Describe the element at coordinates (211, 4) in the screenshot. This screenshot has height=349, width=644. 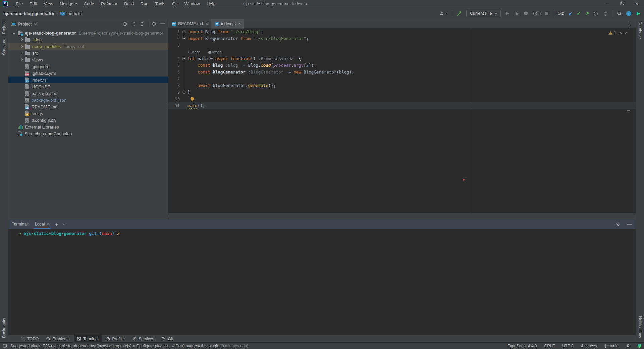
I see `menu-item-help: Help` at that location.